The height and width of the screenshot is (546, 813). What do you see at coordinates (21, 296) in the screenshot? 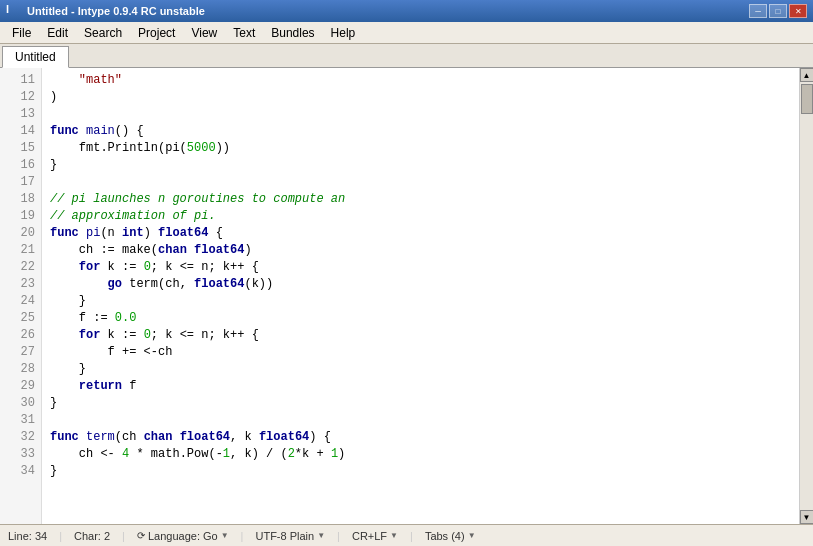
I see `line-numbers: 11 12 13 14 15 16 17 18 19 20 21 22 23 2…` at bounding box center [21, 296].